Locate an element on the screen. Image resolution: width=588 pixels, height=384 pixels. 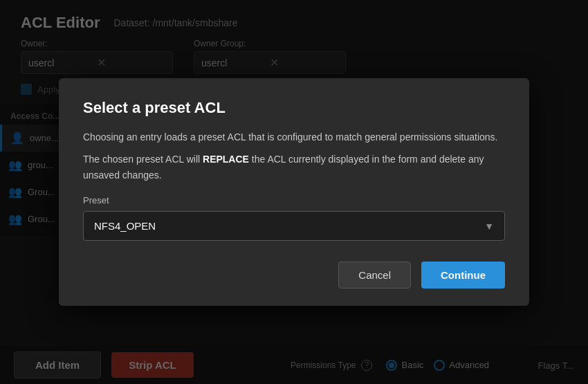
modal-text-2: The chosen preset ACL will REPLACE the A… is located at coordinates (294, 167).